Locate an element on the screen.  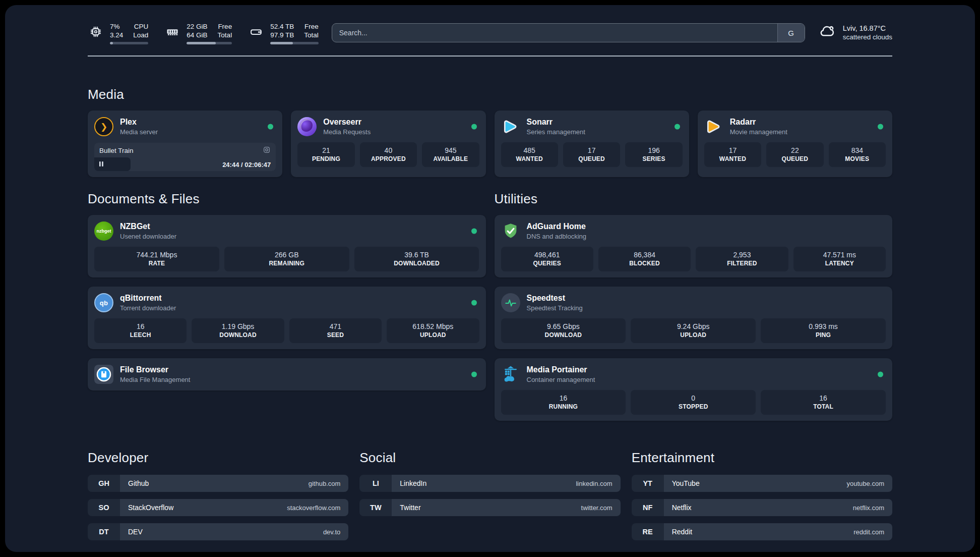
stat-tile: 17QUEUED is located at coordinates (592, 154).